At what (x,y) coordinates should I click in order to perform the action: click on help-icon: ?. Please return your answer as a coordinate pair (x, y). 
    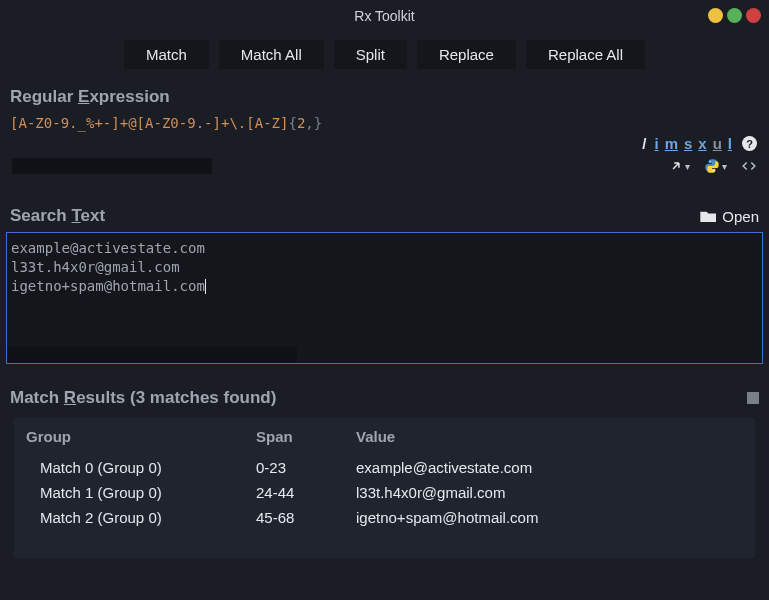
    Looking at the image, I should click on (750, 144).